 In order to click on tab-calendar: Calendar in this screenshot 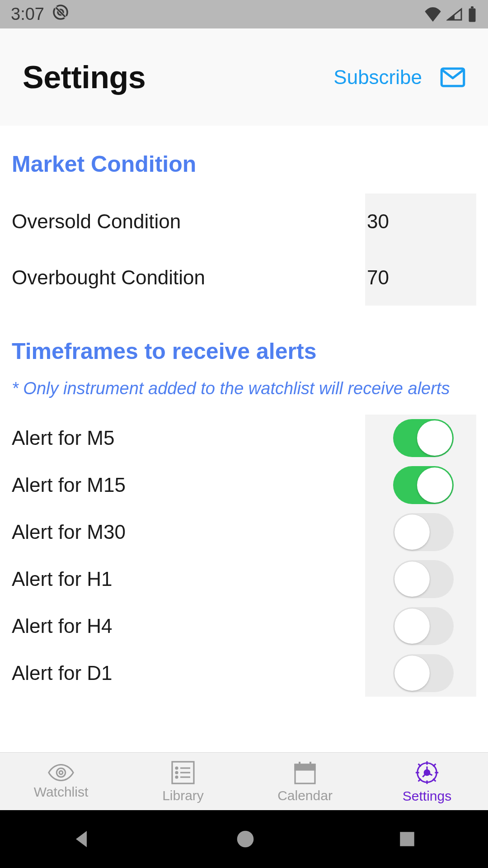, I will do `click(305, 781)`.